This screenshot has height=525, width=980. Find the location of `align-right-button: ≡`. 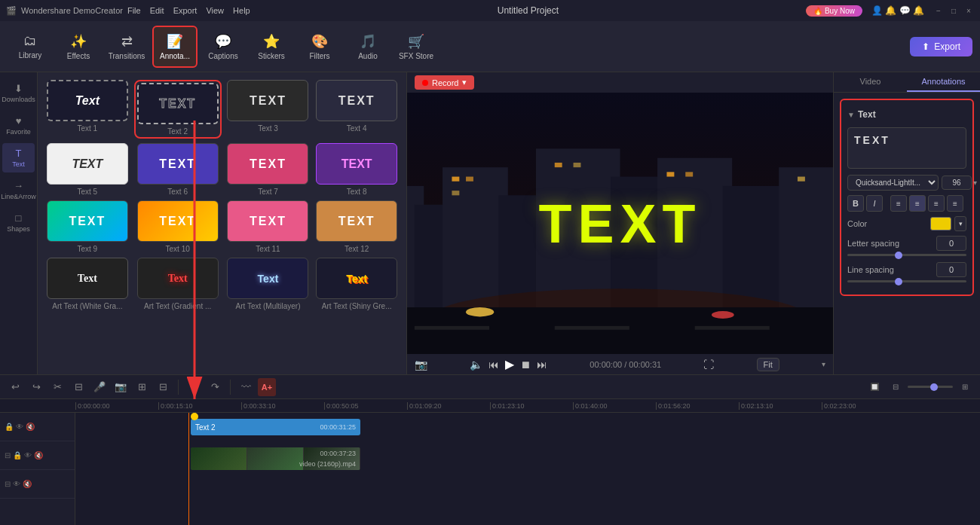

align-right-button: ≡ is located at coordinates (936, 203).